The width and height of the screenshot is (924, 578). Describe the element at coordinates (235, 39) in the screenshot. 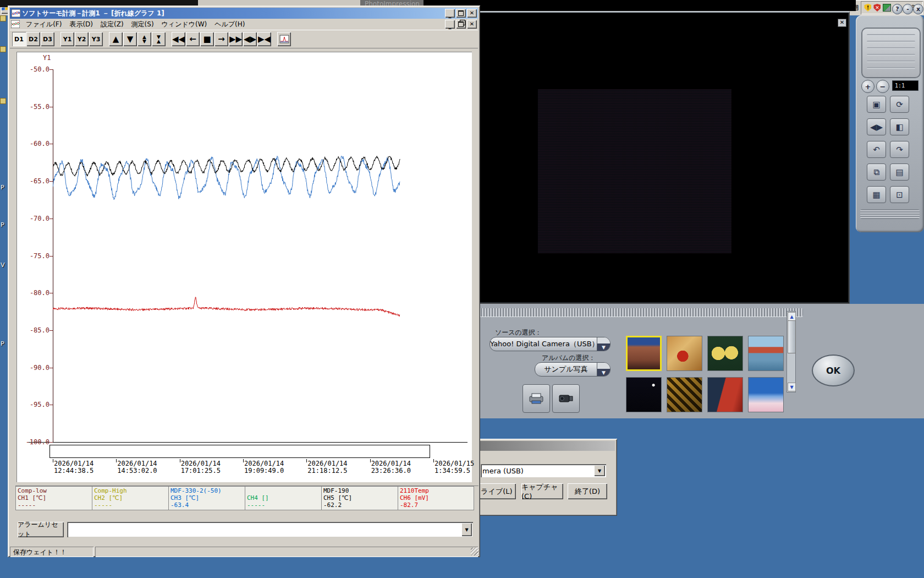

I see `fast-forward-icon: ▶▶` at that location.